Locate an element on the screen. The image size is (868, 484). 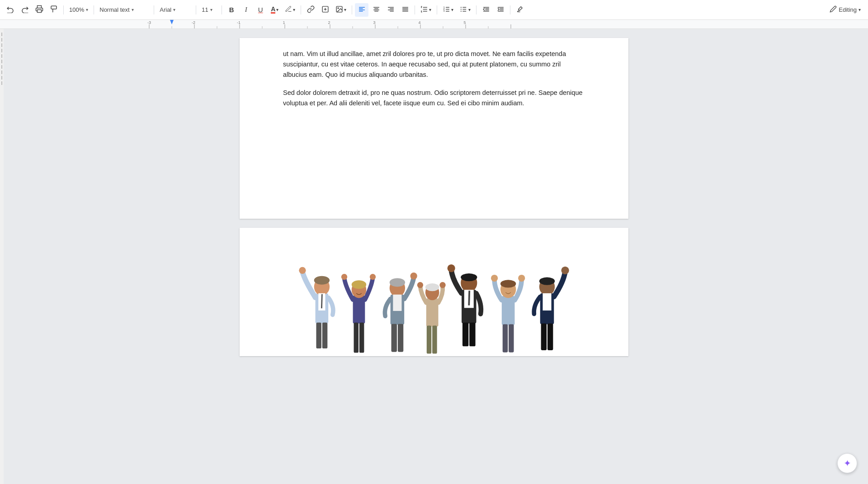
align-right-button is located at coordinates (391, 10).